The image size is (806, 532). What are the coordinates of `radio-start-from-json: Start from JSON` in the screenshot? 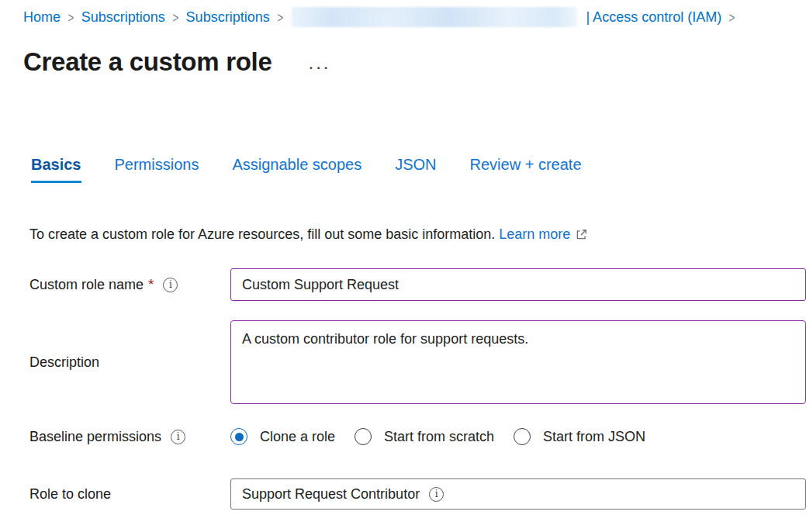 It's located at (579, 437).